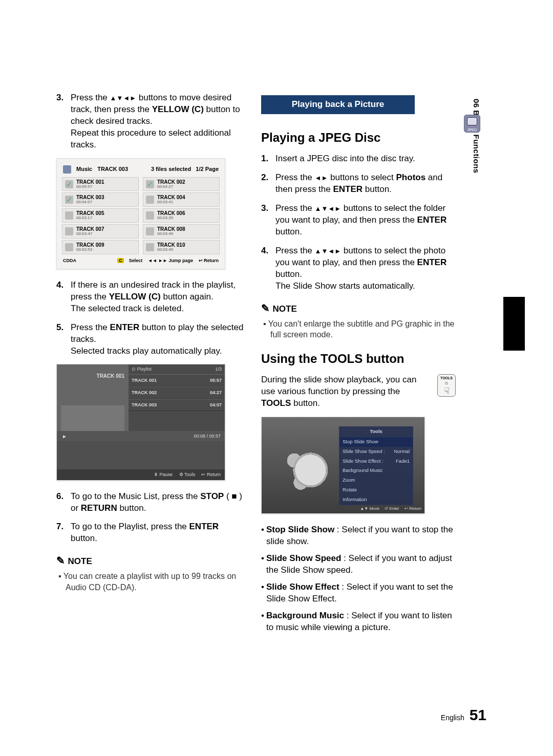 The image size is (553, 756). What do you see at coordinates (141, 214) in the screenshot?
I see `music-list-figure: Music TRACK 003 3 files selected 1/2 Pag…` at bounding box center [141, 214].